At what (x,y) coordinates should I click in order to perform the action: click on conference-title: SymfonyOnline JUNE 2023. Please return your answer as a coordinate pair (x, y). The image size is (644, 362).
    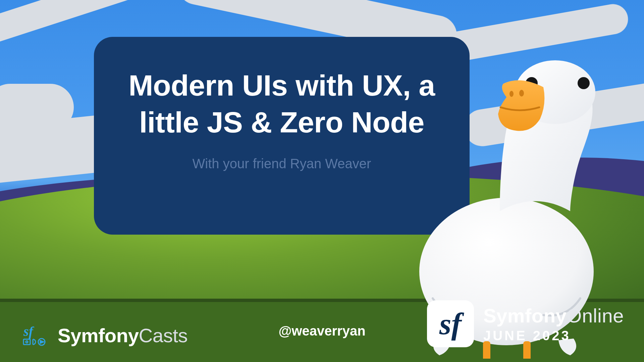
    Looking at the image, I should click on (553, 324).